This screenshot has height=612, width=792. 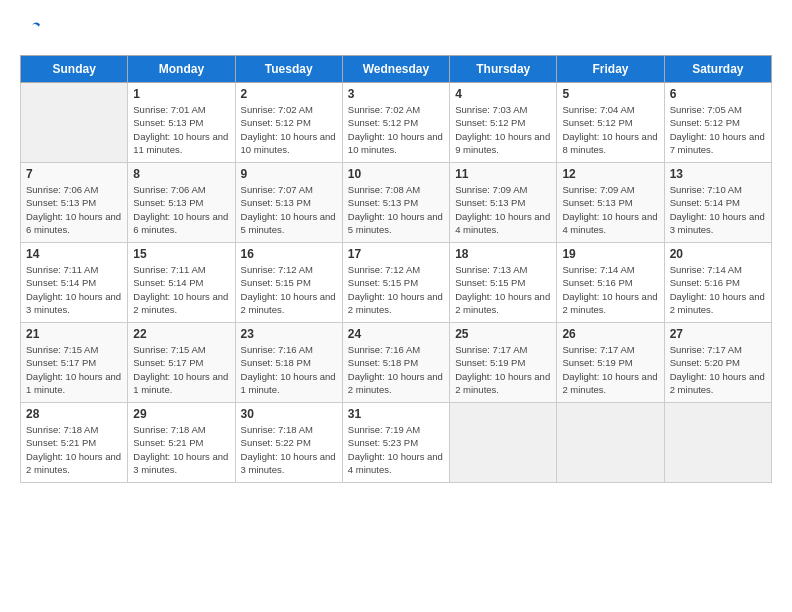 What do you see at coordinates (288, 70) in the screenshot?
I see `header-tuesday: Tuesday` at bounding box center [288, 70].